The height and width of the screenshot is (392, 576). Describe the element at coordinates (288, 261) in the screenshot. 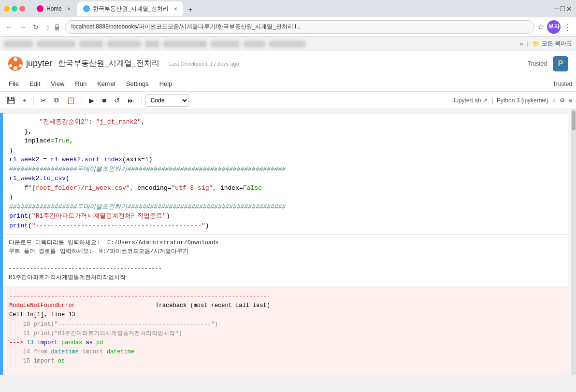

I see `output-cell-text: 다운로드 디렉터리를 입력하세요: C:/Users/Administrator…` at that location.